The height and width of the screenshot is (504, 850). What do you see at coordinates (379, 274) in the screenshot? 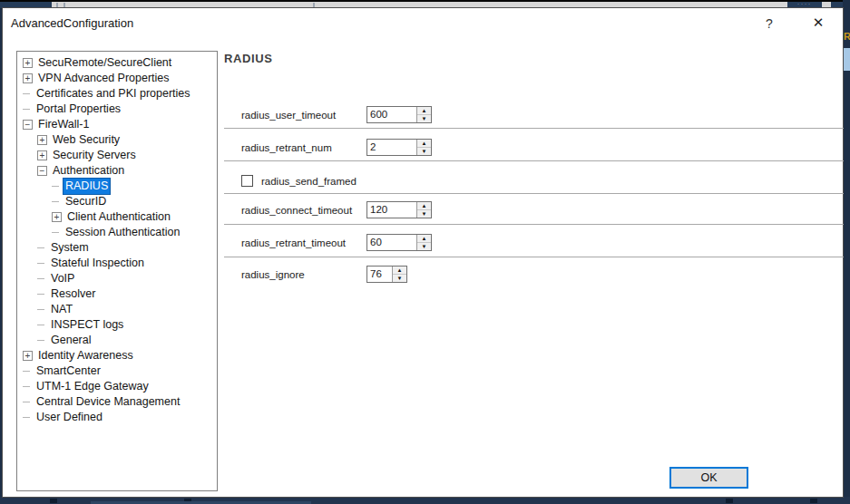
I see `field-value: 76` at bounding box center [379, 274].